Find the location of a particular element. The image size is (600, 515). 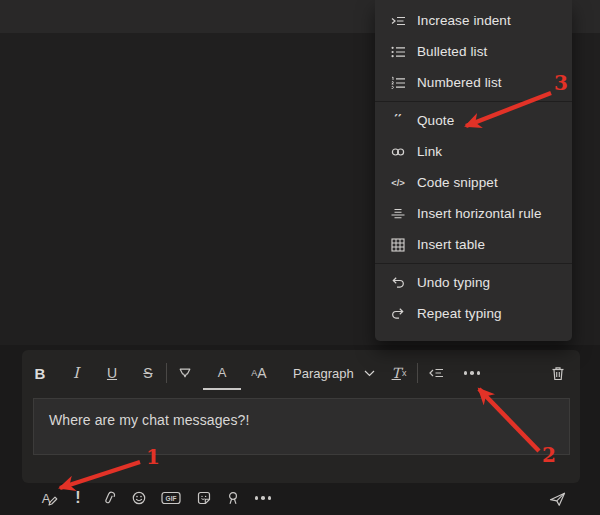

italic-icon: I is located at coordinates (76, 373).